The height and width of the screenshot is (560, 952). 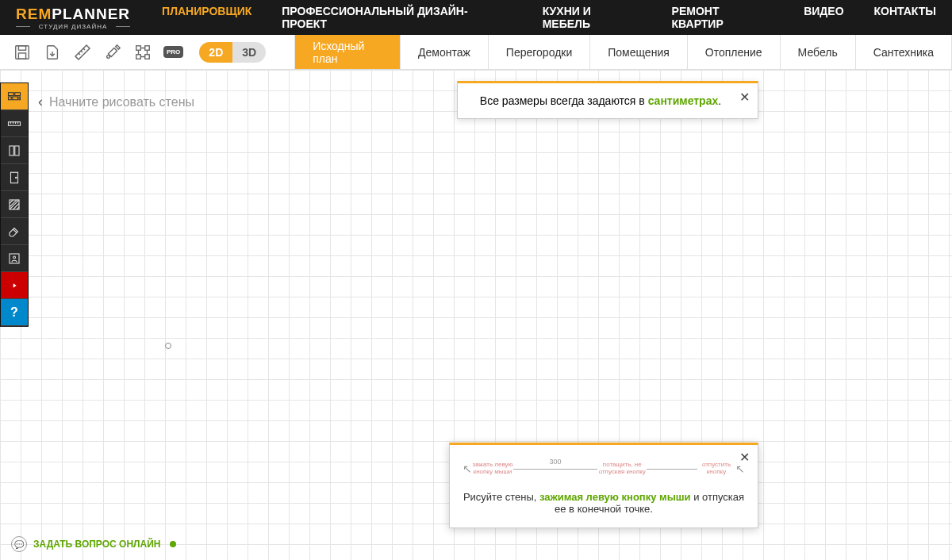 I want to click on nav-design: ПРОФЕССИОНАЛЬНЫЙ ДИЗАЙН-ПРОЕКТ, so click(x=397, y=17).